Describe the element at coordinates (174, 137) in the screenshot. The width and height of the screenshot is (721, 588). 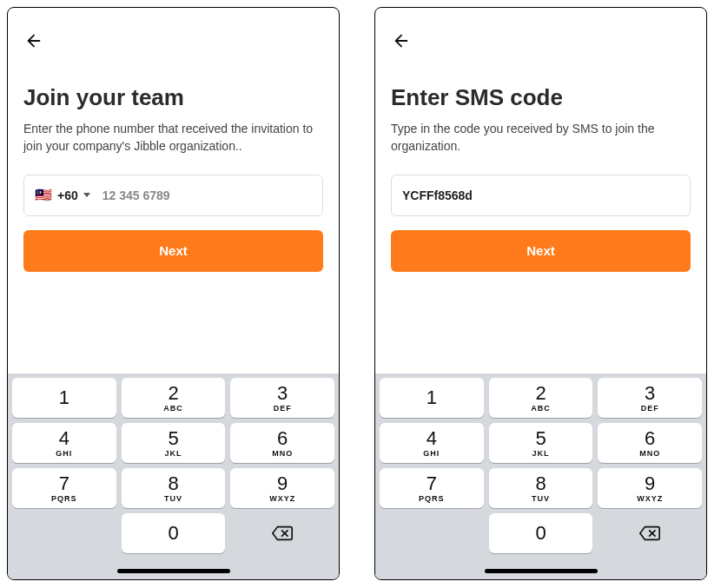
I see `page-subtitle: Enter the phone number that received the…` at that location.